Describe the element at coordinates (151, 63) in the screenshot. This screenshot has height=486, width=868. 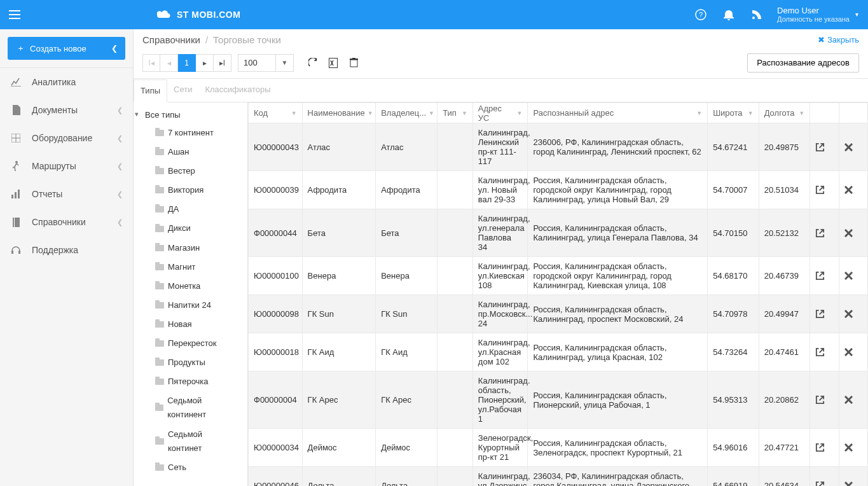
I see `page-first-button: I◂` at that location.